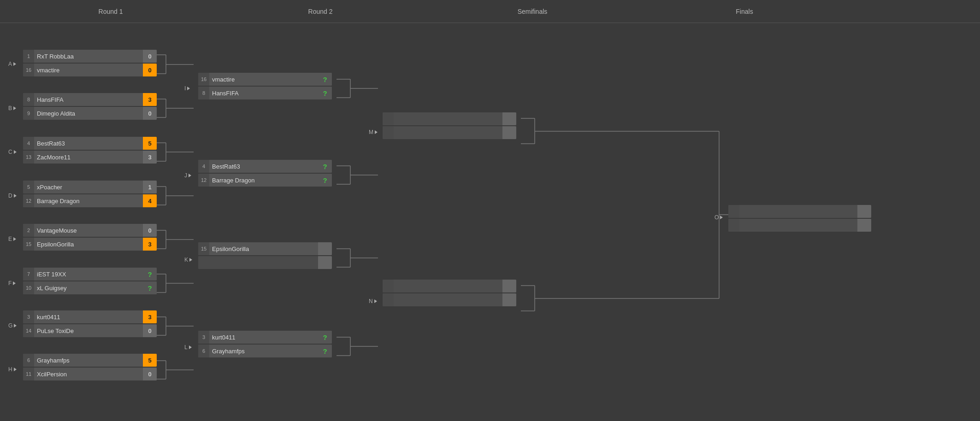  I want to click on seed-K-p1: 15, so click(204, 249).